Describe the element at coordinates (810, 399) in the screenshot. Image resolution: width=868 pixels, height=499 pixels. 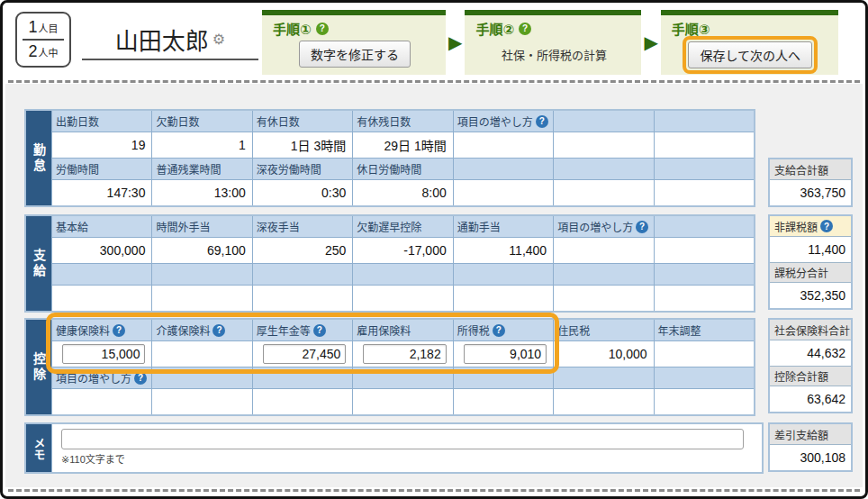
I see `deduction-total-value: 63,642` at that location.